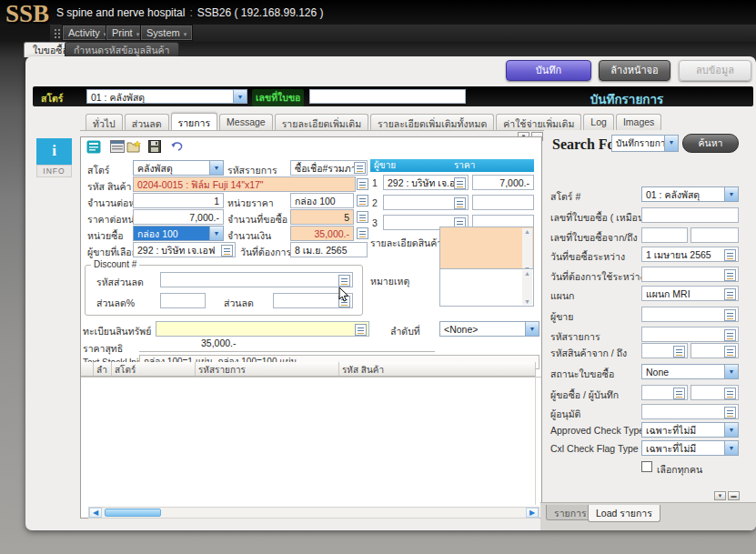 The image size is (756, 554). I want to click on product-browse-button, so click(362, 184).